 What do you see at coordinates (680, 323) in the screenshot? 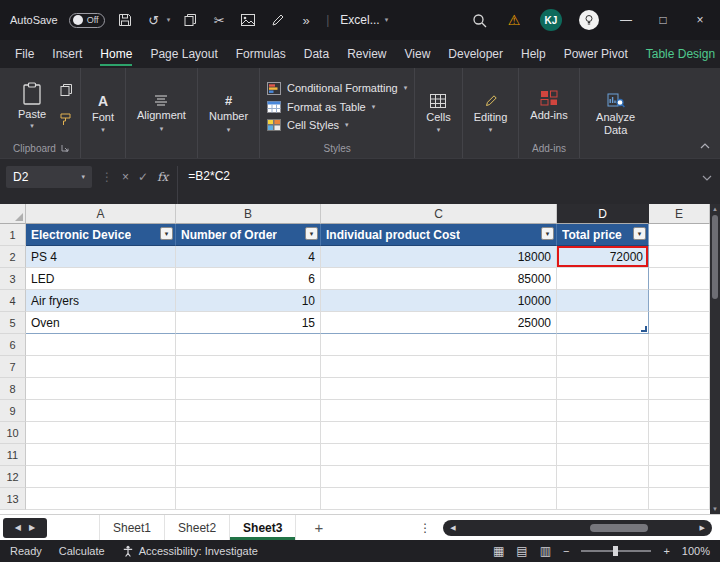
I see `cell-E5` at bounding box center [680, 323].